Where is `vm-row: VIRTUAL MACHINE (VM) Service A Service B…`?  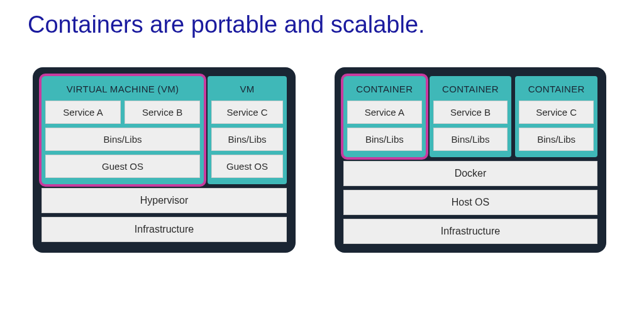
vm-row: VIRTUAL MACHINE (VM) Service A Service B… is located at coordinates (164, 130).